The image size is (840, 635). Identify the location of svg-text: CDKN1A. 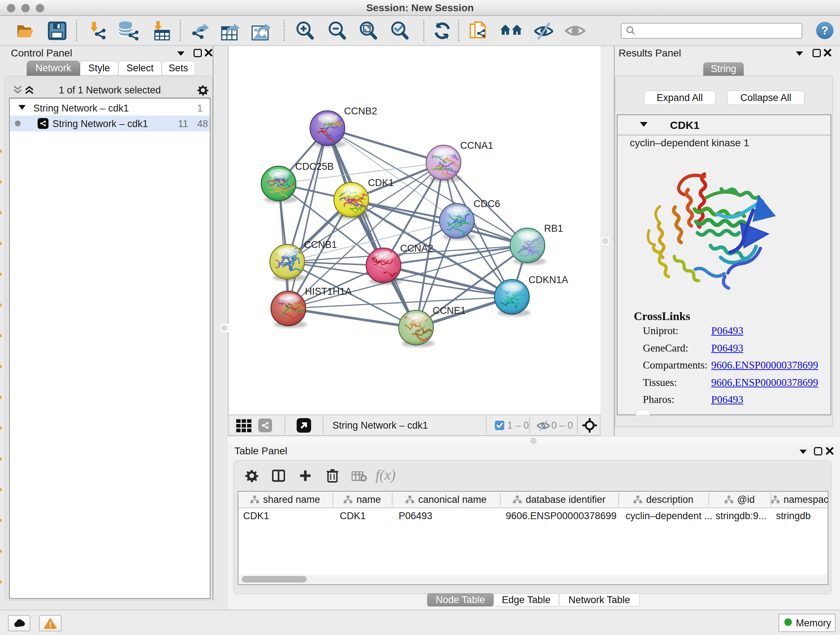
(548, 280).